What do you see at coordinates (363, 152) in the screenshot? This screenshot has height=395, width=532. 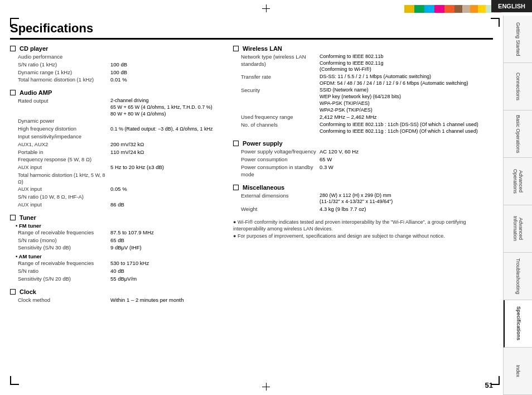 I see `spec-row: Power supply voltage/frequency AC 120 V,…` at bounding box center [363, 152].